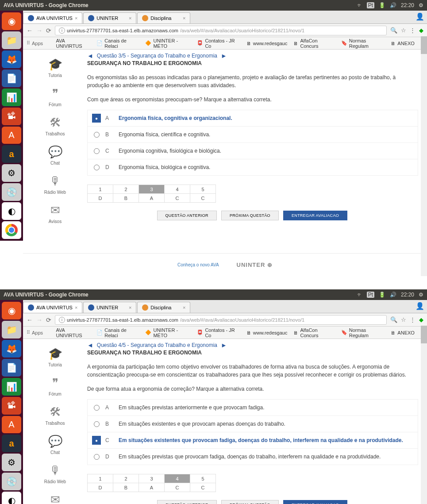 The width and height of the screenshot is (427, 504). Describe the element at coordinates (39, 31) in the screenshot. I see `forward-button: →` at that location.